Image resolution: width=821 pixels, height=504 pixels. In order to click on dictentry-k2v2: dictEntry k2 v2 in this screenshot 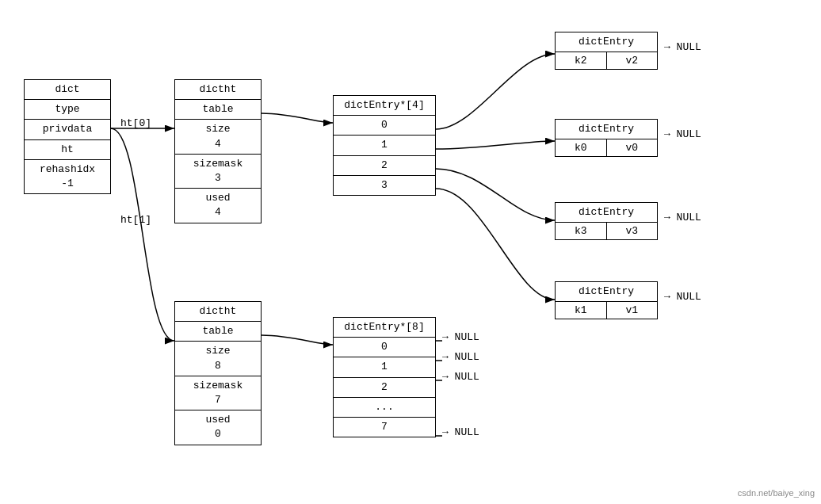, I will do `click(606, 51)`.